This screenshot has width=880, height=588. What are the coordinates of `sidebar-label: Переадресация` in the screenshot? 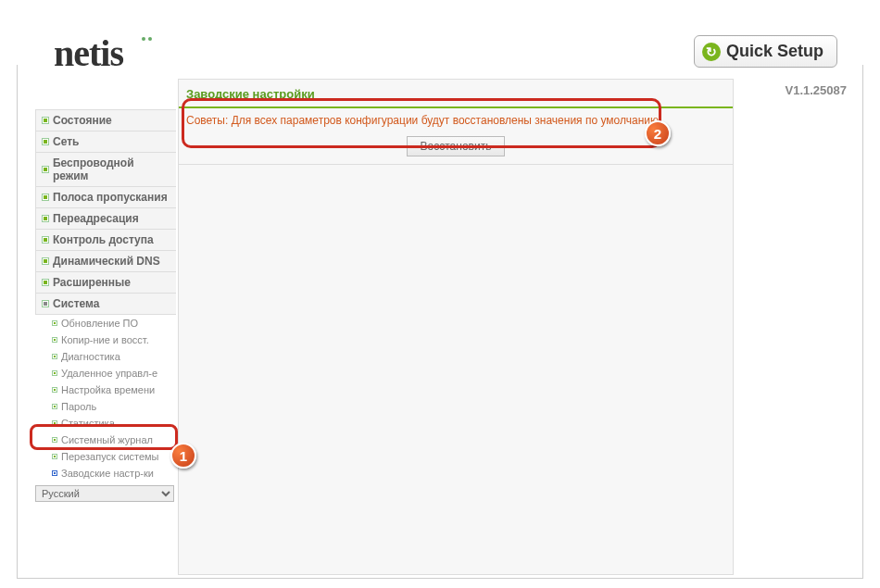 It's located at (96, 219).